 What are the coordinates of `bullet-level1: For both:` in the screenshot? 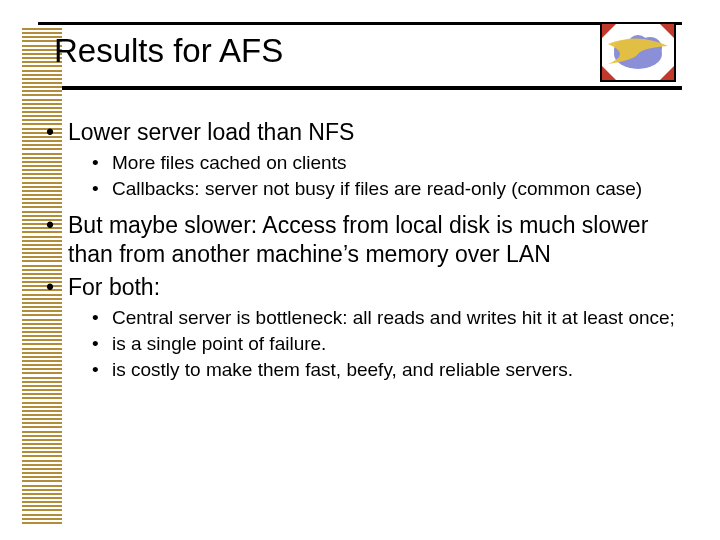 It's located at (360, 288).